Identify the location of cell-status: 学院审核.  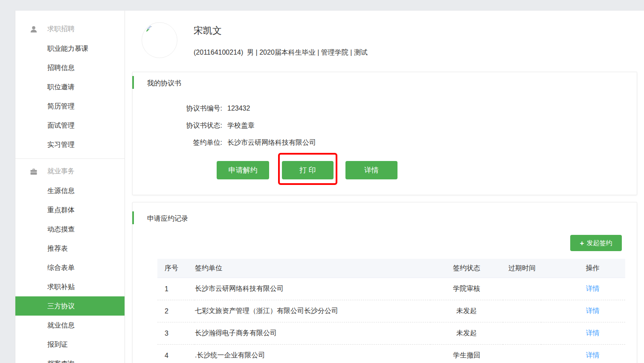
(467, 289).